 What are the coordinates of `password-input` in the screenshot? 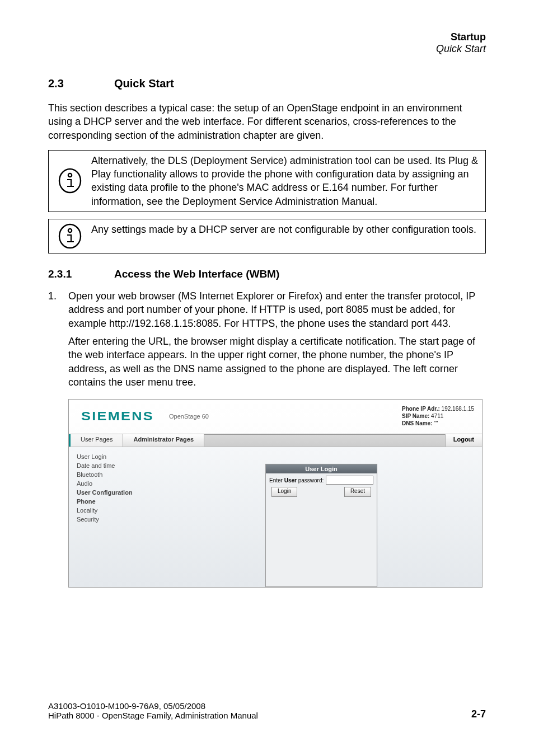 It's located at (349, 480).